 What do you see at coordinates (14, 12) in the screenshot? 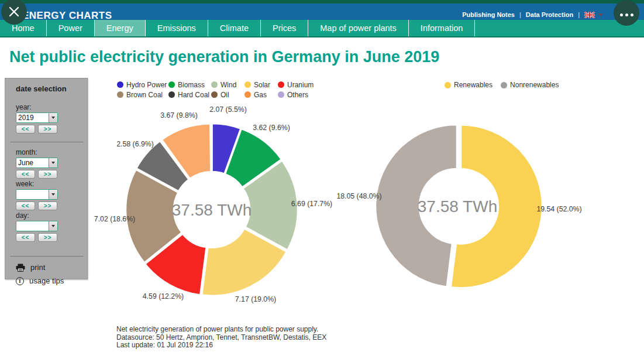
I see `close-icon` at bounding box center [14, 12].